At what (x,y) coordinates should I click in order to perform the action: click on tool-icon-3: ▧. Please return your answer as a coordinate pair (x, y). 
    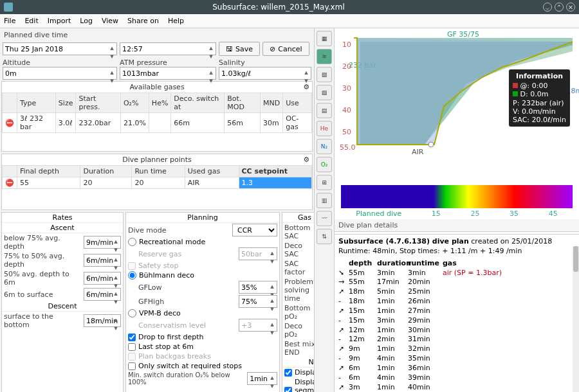
    Looking at the image, I should click on (324, 75).